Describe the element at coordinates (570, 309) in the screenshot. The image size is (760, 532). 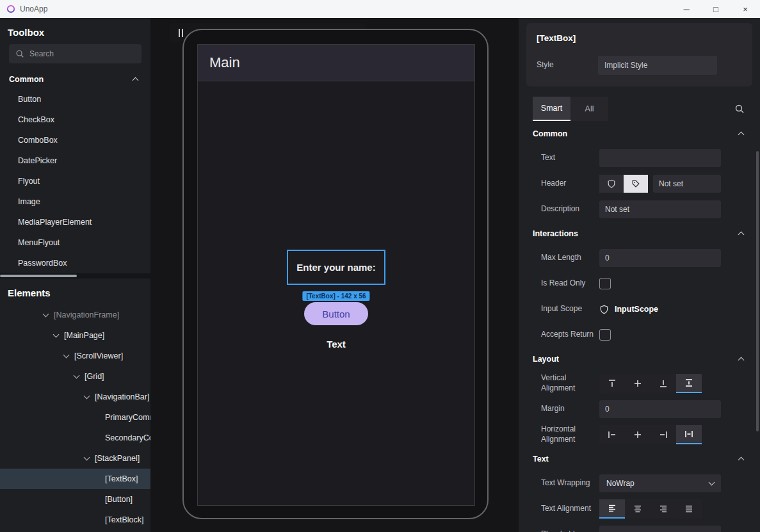
I see `input-scope-label: Input Scope` at that location.